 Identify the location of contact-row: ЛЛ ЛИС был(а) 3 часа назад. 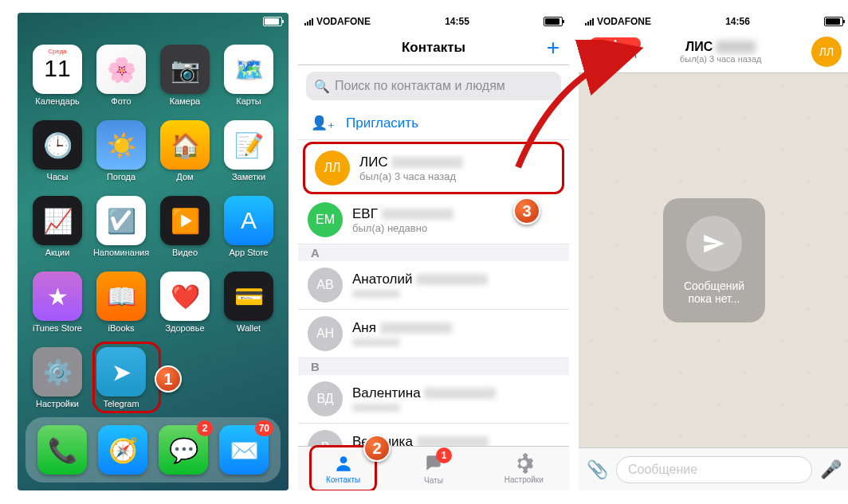
(434, 168).